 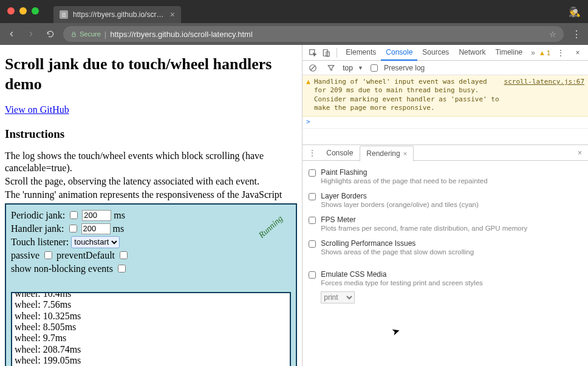 What do you see at coordinates (400, 196) in the screenshot?
I see `rendering-option-title: Layer Borders` at bounding box center [400, 196].